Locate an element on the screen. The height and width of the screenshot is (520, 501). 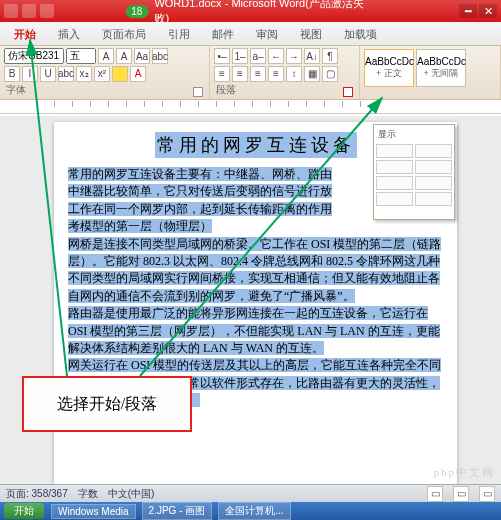
close-button: ✕ is located at coordinates (488, 11).